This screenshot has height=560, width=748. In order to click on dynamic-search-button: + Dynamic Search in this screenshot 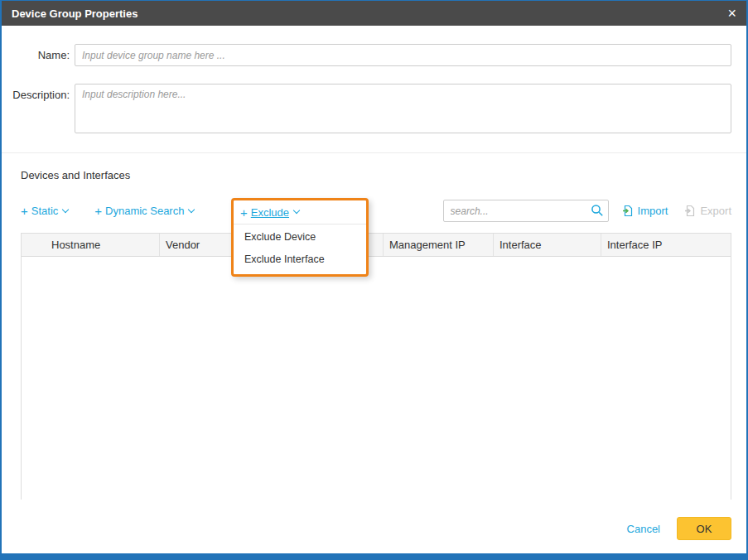, I will do `click(144, 210)`.